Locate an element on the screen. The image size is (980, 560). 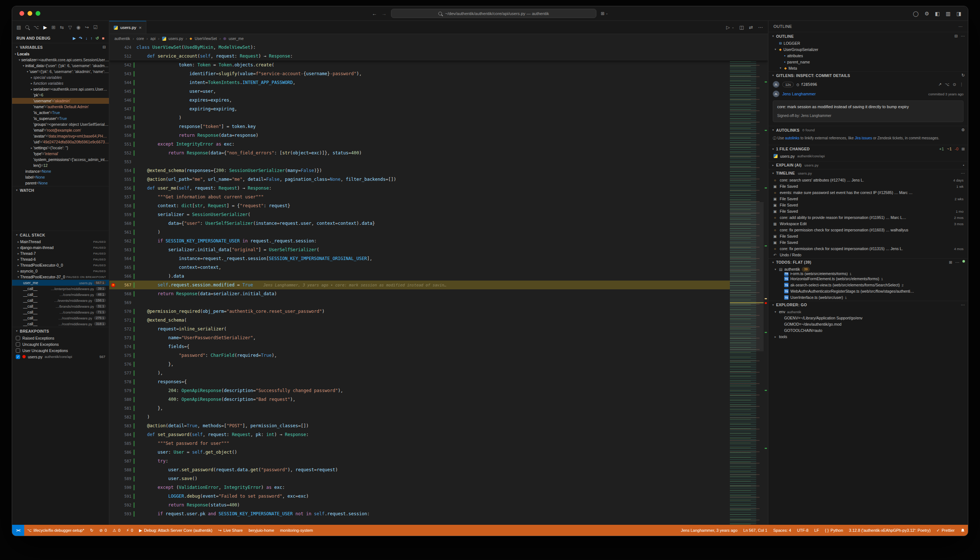
timeline-item: ▣File Saved2 wks is located at coordinates (868, 199).